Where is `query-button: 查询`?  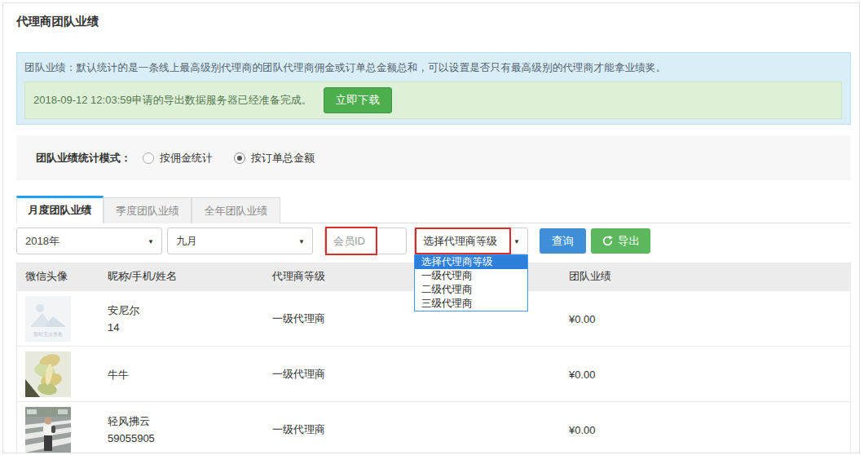 query-button: 查询 is located at coordinates (562, 241).